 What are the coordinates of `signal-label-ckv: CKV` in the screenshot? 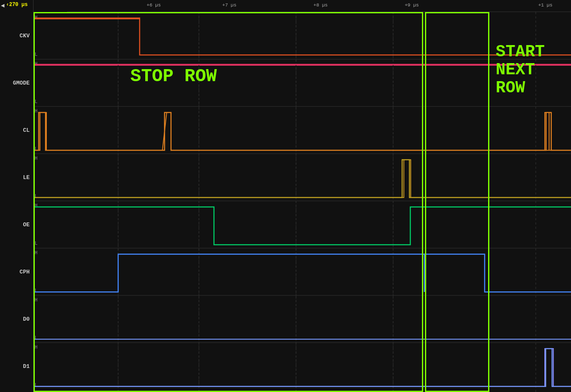 It's located at (16, 36).